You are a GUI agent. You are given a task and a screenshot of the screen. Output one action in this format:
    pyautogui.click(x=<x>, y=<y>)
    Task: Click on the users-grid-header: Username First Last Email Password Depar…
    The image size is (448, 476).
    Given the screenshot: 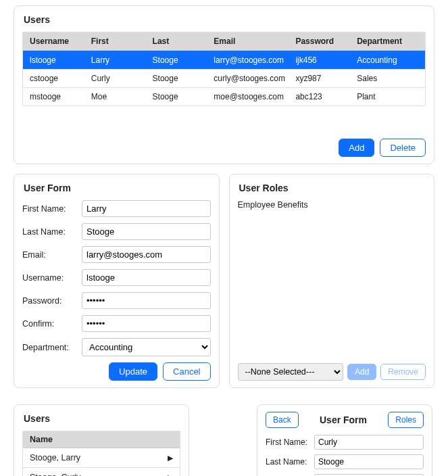 What is the action you would take?
    pyautogui.click(x=224, y=42)
    